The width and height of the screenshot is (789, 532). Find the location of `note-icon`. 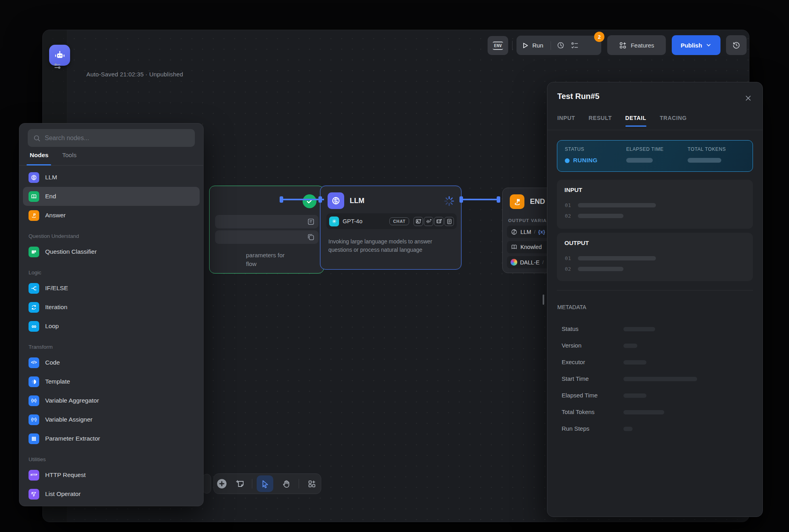

note-icon is located at coordinates (240, 484).